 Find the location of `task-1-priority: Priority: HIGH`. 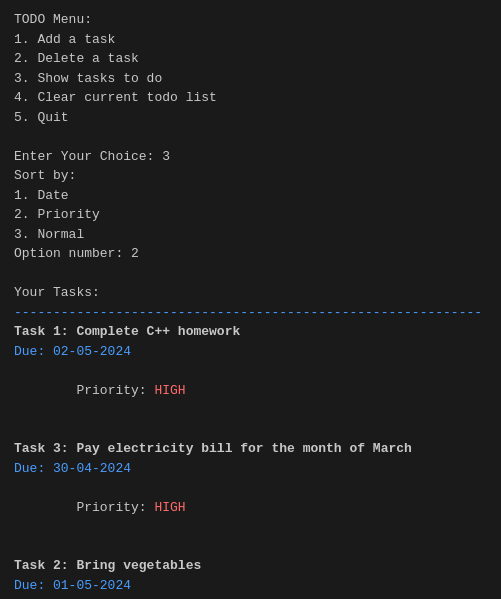

task-1-priority: Priority: HIGH is located at coordinates (250, 390).